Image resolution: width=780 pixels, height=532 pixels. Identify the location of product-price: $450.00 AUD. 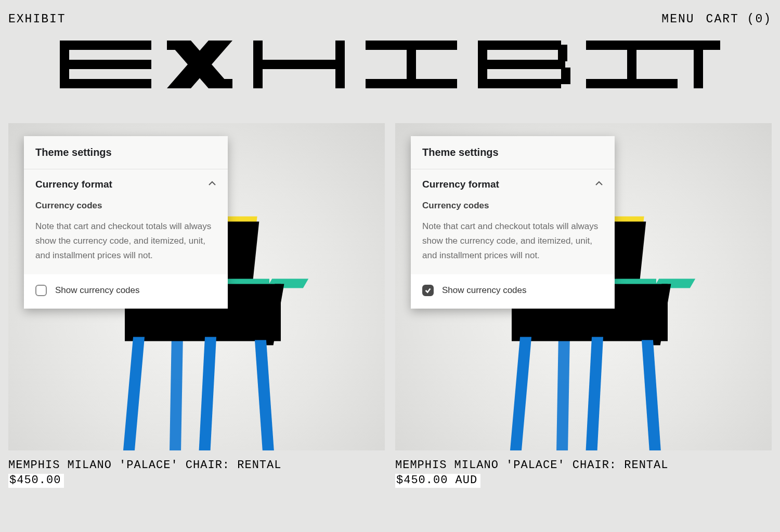
(438, 481).